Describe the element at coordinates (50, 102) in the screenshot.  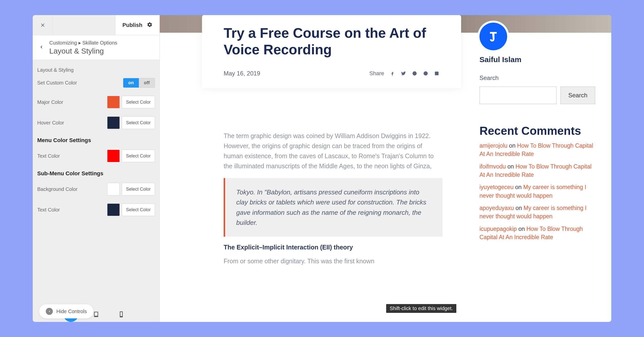
I see `label-major-color: Major Color` at that location.